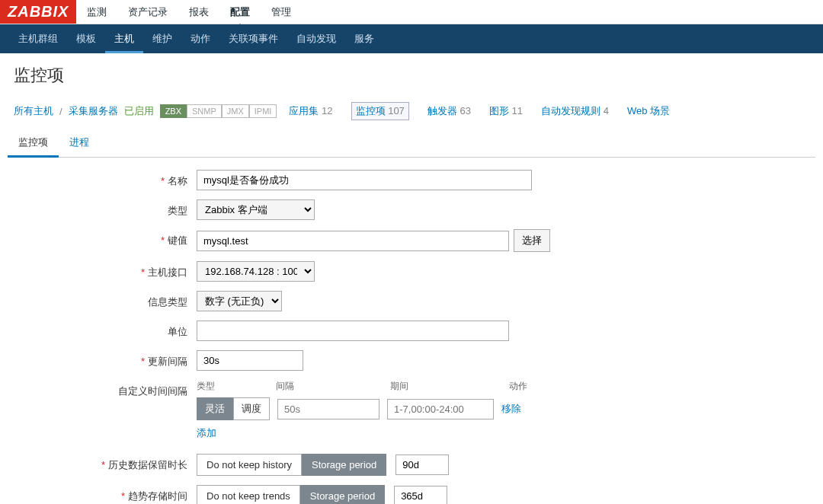  What do you see at coordinates (353, 241) in the screenshot?
I see `input-key` at bounding box center [353, 241].